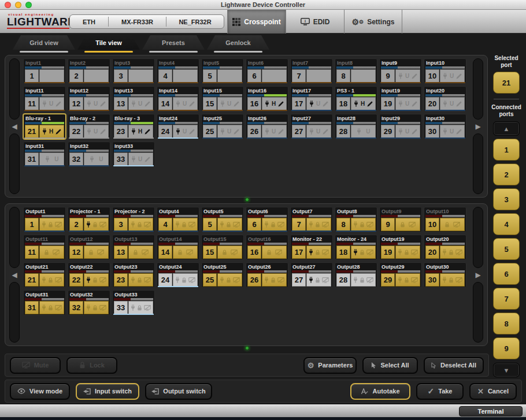  What do you see at coordinates (267, 275) in the screenshot?
I see `output-tile-26: Output2626` at bounding box center [267, 275].